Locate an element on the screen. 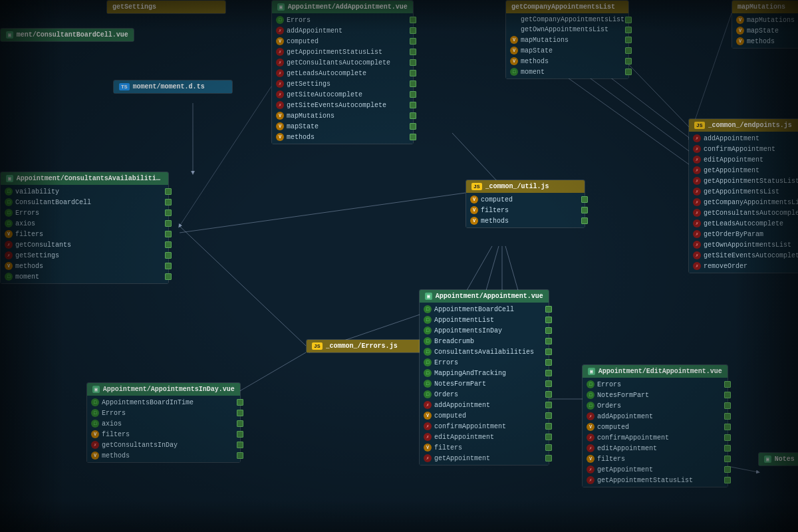  graph-node-commonEndpoints: JS_common_/endpoints.js✗addAppointment✗c… is located at coordinates (743, 196).